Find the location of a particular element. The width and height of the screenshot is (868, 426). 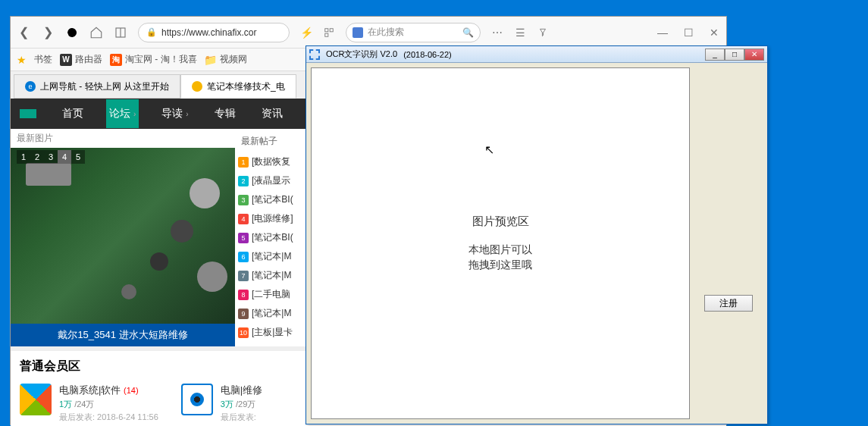

bookmark-video: 📁 视频网 is located at coordinates (226, 59).